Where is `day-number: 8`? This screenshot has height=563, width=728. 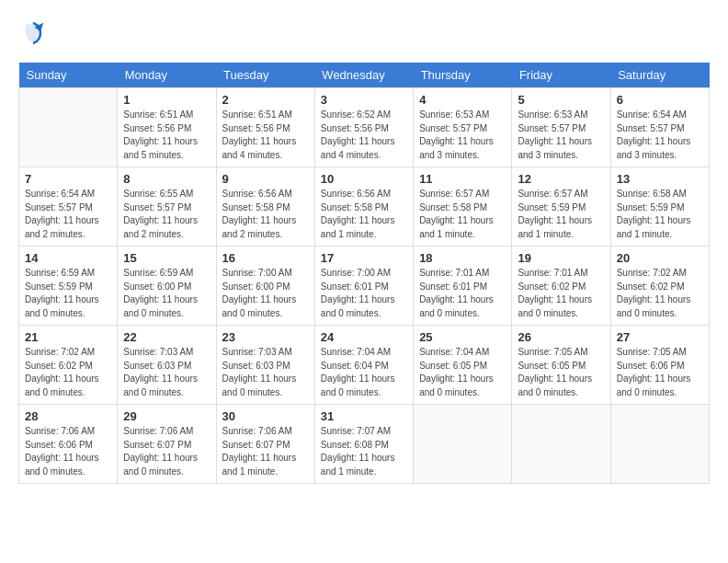
day-number: 8 is located at coordinates (166, 178).